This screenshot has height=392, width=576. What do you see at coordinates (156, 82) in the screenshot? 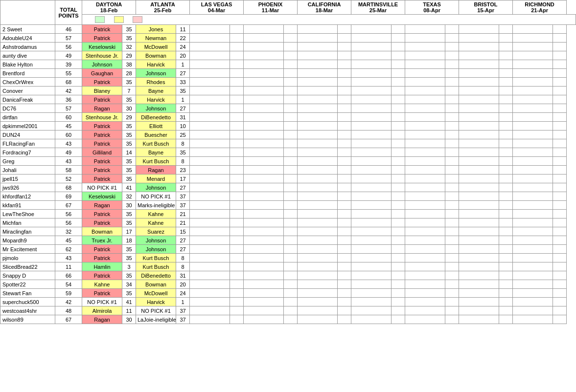
I see `atlanta-pick-cell: Rhodes` at bounding box center [156, 82].